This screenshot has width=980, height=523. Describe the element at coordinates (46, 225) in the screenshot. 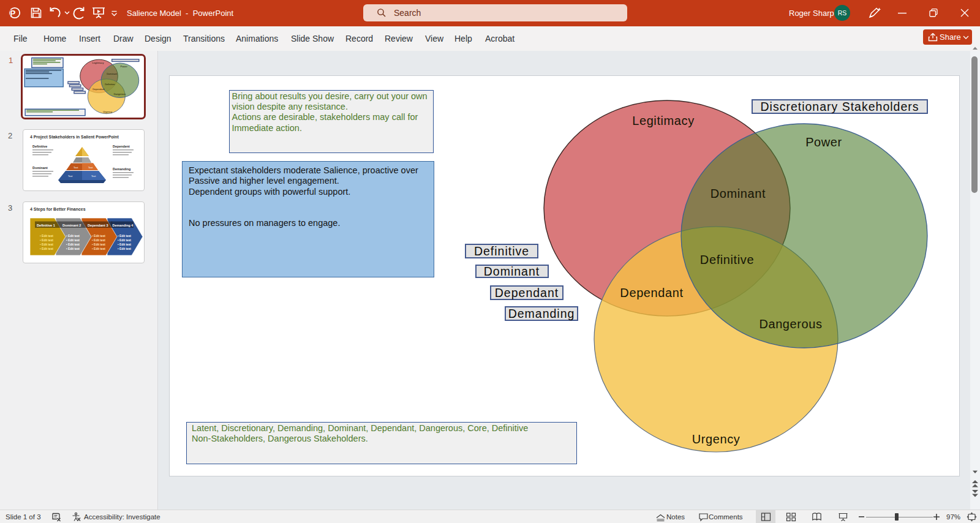

I see `svg-text: Definitive 1` at that location.